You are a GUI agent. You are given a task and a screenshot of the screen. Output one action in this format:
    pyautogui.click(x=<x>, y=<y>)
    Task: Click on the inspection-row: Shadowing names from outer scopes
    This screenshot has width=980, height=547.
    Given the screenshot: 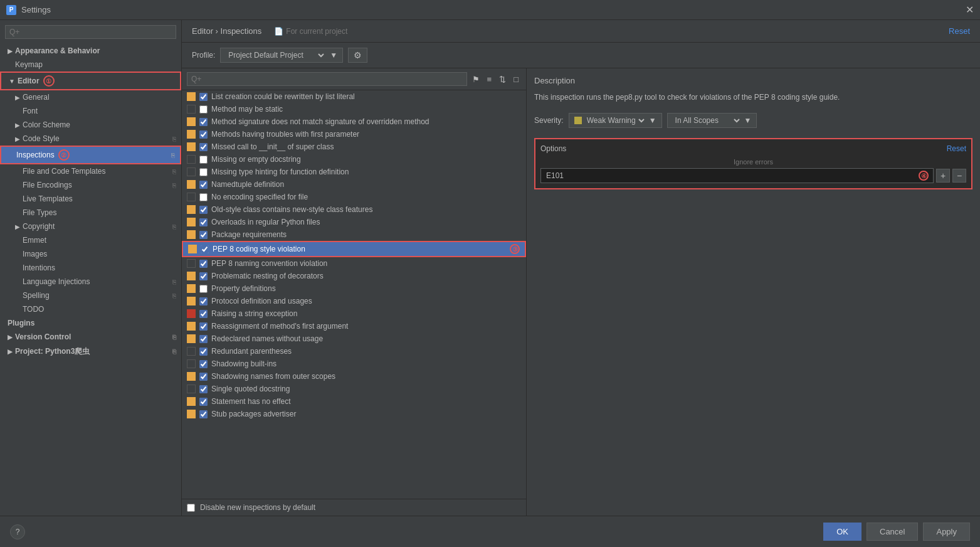 What is the action you would take?
    pyautogui.click(x=354, y=376)
    